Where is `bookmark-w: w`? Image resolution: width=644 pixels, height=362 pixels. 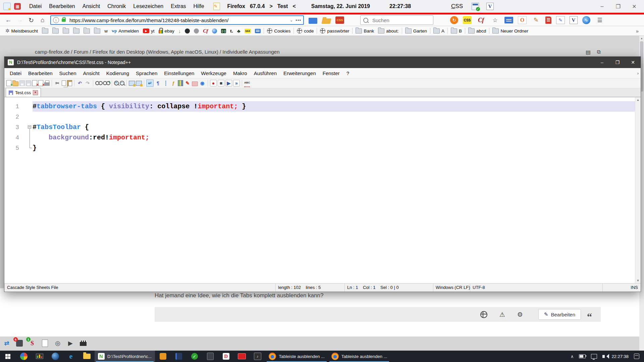
bookmark-w: w is located at coordinates (106, 31).